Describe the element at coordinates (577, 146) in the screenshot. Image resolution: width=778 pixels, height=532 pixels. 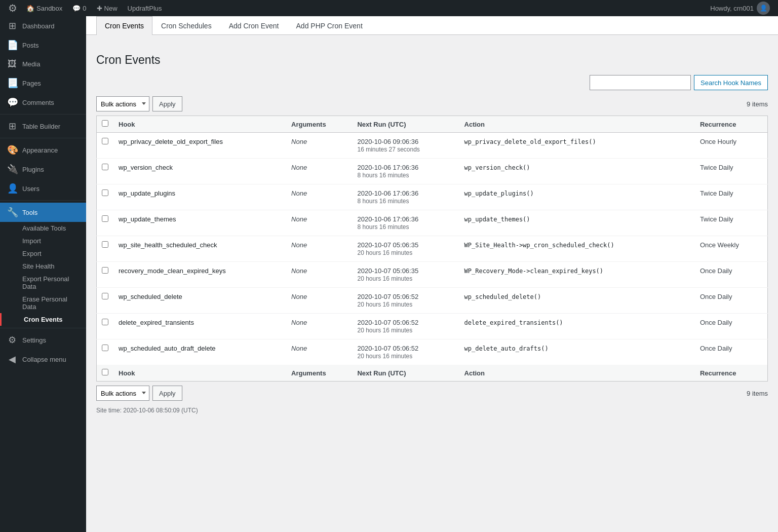
I see `action-cell: wp_privacy_delete_old_export_files()` at that location.